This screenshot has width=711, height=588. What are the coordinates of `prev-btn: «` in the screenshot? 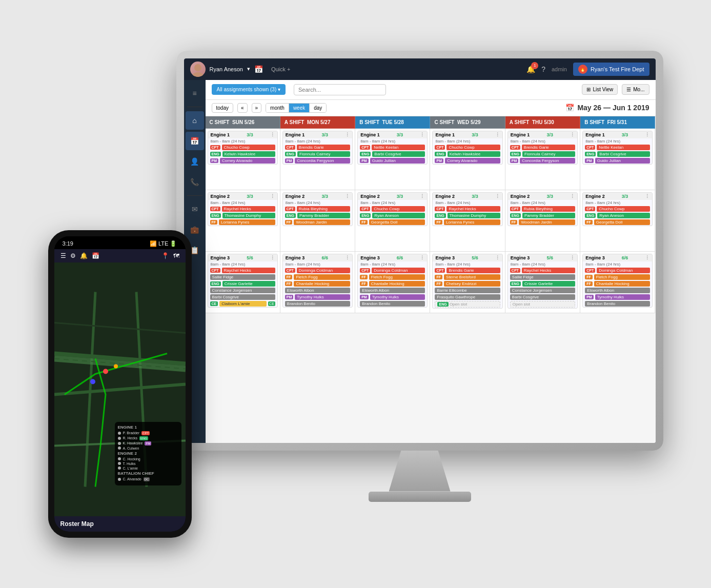 It's located at (242, 108).